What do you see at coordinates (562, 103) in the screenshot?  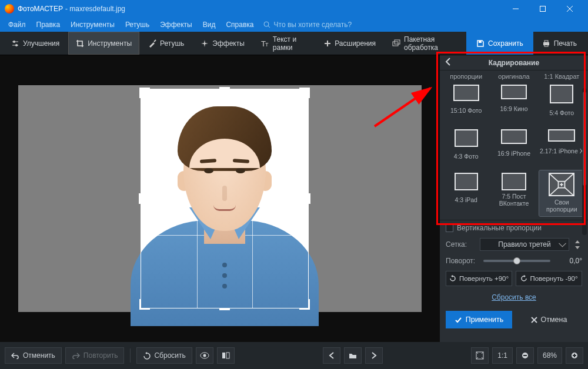 I see `crop-preset: 5:4 Фото` at bounding box center [562, 103].